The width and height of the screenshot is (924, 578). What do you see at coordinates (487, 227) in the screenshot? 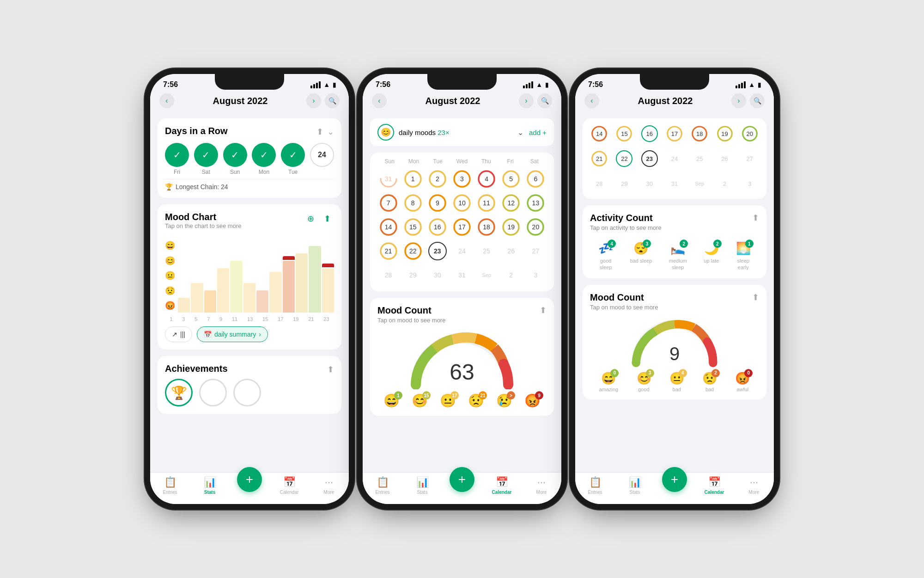
I see `cal-day-18: 18` at bounding box center [487, 227].